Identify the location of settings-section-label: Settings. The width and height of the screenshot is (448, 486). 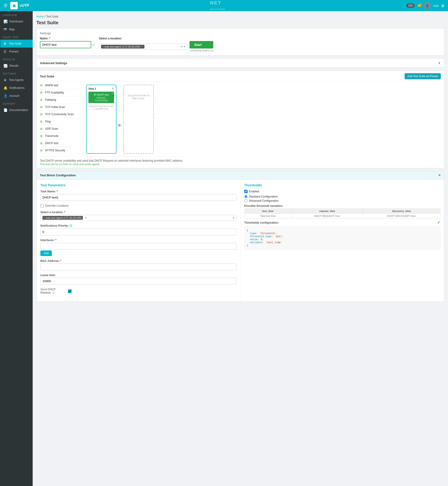
(240, 33).